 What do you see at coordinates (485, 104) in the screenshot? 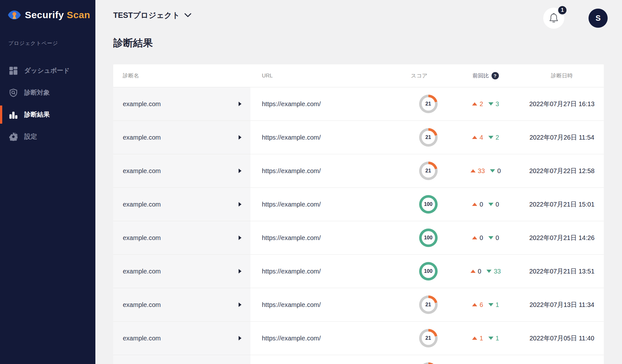
I see `diff-cell: 2 3` at bounding box center [485, 104].